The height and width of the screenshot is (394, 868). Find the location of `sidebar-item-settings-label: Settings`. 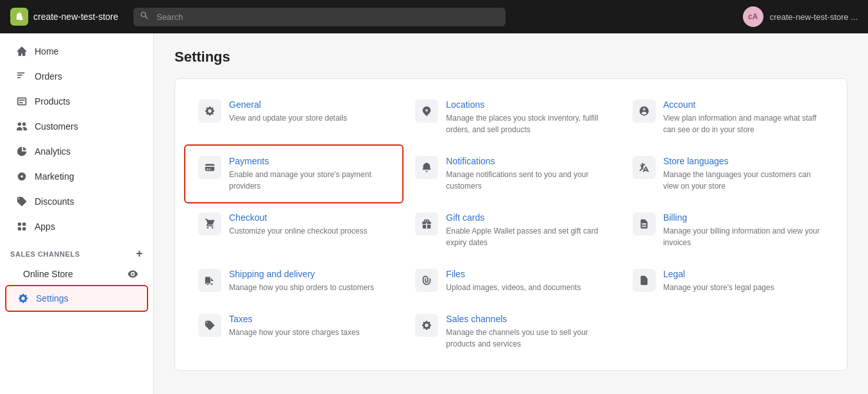

sidebar-item-settings-label: Settings is located at coordinates (53, 298).